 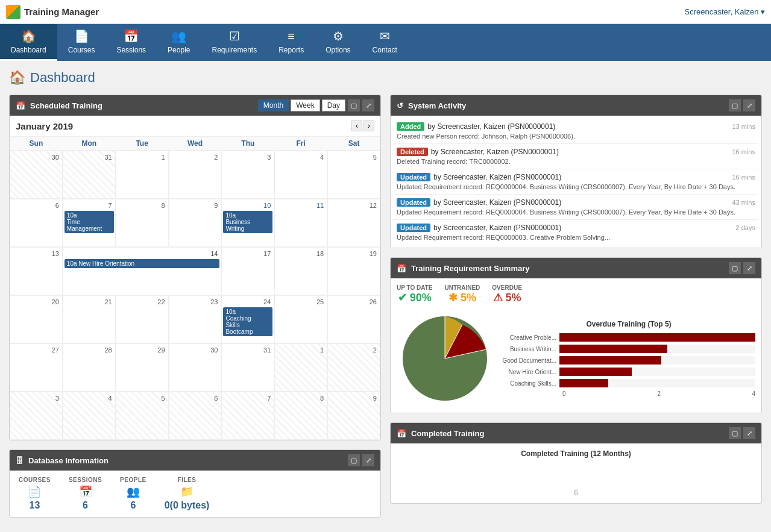 I want to click on cal-cell: 7 10aTimeManagement, so click(x=89, y=223).